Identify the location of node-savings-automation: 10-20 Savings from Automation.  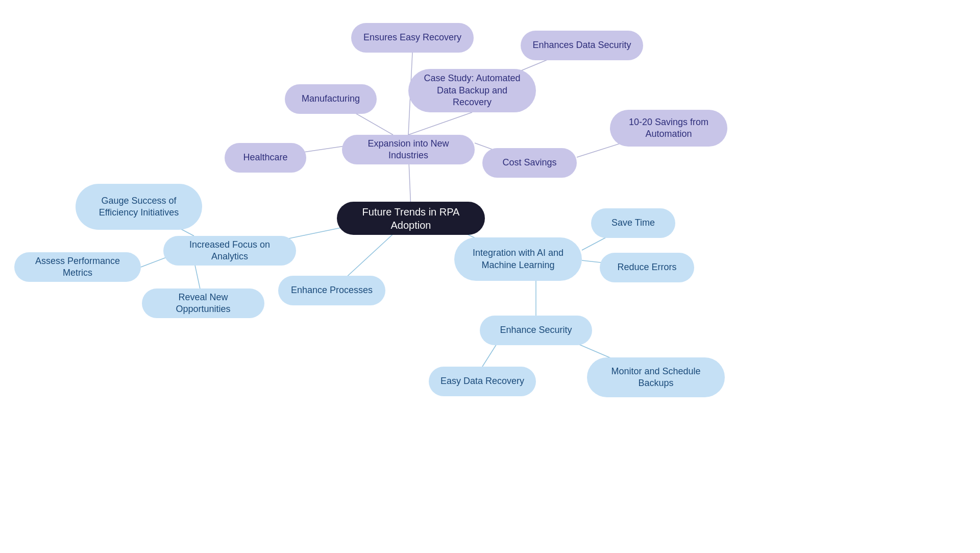
(669, 128).